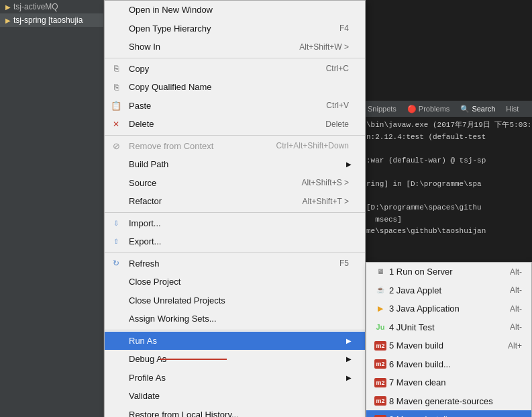 This screenshot has height=417, width=532. Describe the element at coordinates (235, 282) in the screenshot. I see `menu-close-project: Close Project` at that location.